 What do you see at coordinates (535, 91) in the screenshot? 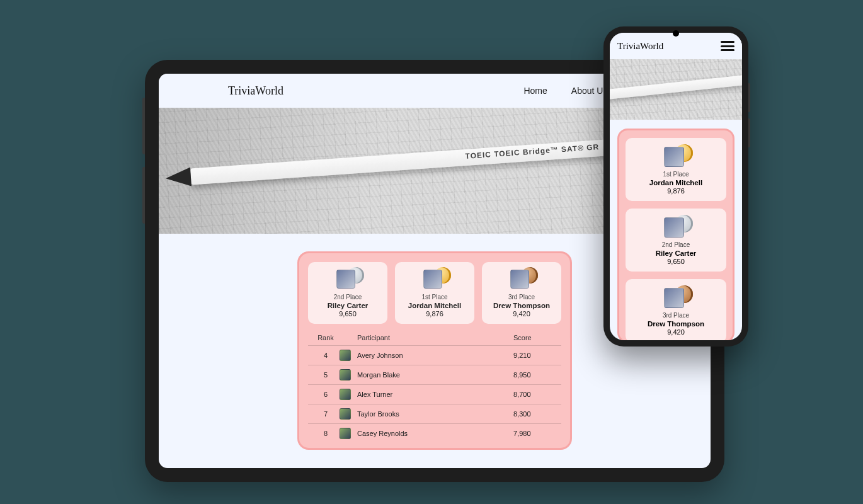
I see `nav-home: Home` at bounding box center [535, 91].